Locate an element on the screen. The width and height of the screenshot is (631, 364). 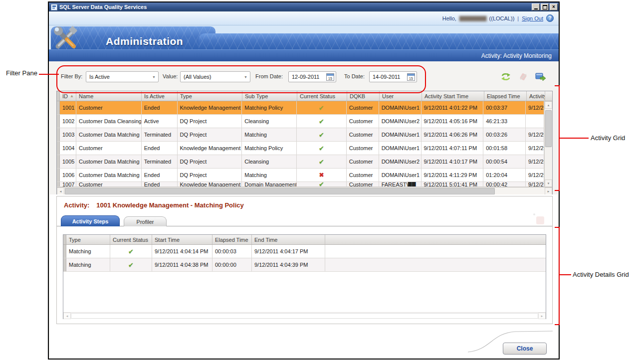
cell: 00:00:03 is located at coordinates (232, 251).